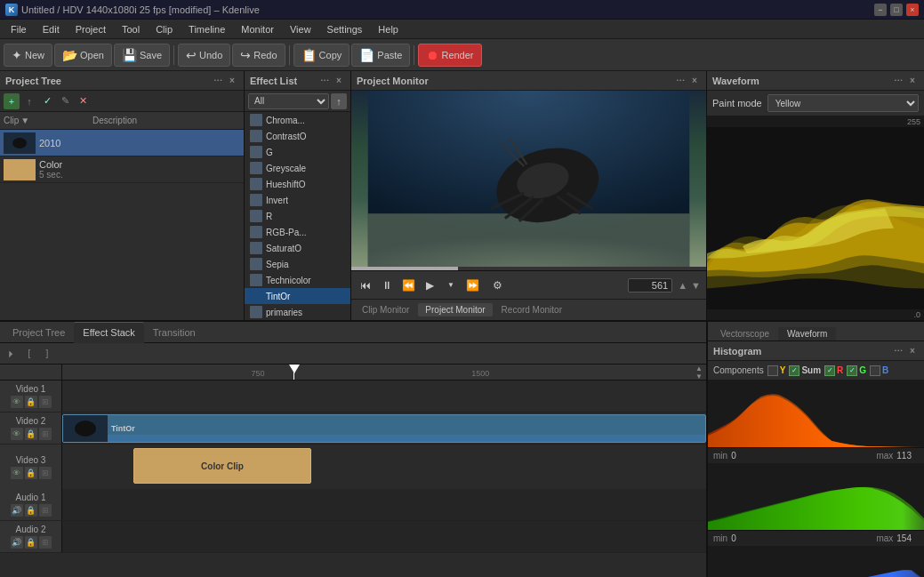 This screenshot has width=924, height=577. What do you see at coordinates (322, 55) in the screenshot?
I see `copy-button: 📋 Copy` at bounding box center [322, 55].